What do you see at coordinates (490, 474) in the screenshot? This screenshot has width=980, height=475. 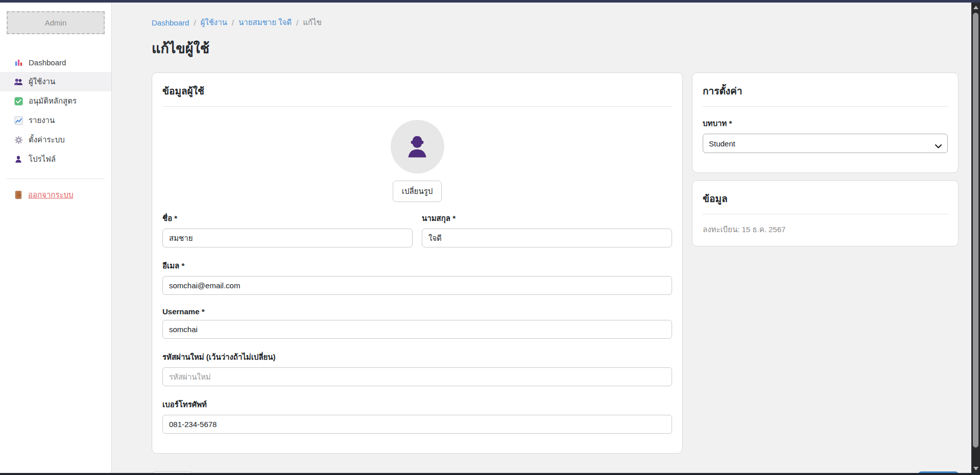 I see `window-bottom-bar` at bounding box center [490, 474].